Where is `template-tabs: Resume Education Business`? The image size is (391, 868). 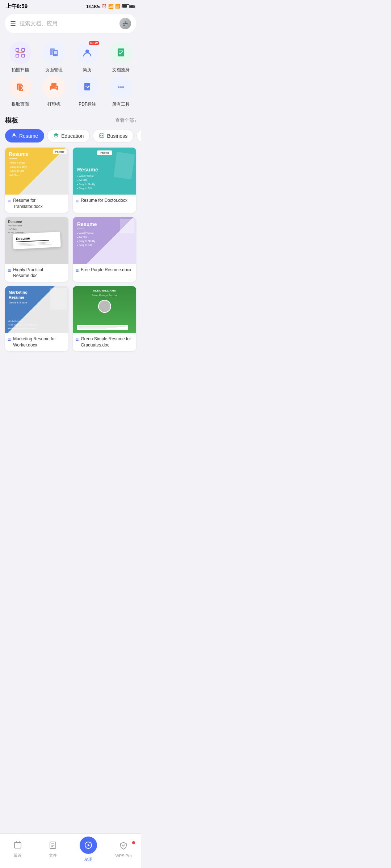
template-tabs: Resume Education Business is located at coordinates (71, 138).